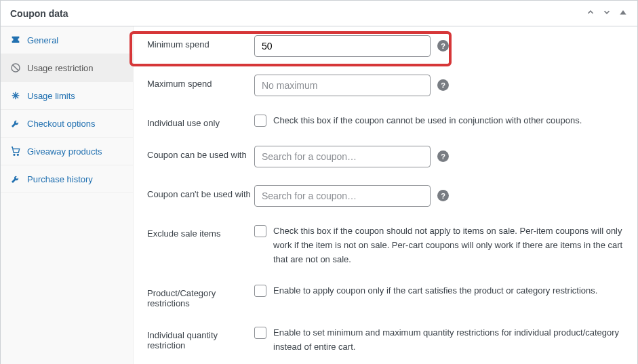  Describe the element at coordinates (260, 231) in the screenshot. I see `exclude-sale-checkbox` at that location.